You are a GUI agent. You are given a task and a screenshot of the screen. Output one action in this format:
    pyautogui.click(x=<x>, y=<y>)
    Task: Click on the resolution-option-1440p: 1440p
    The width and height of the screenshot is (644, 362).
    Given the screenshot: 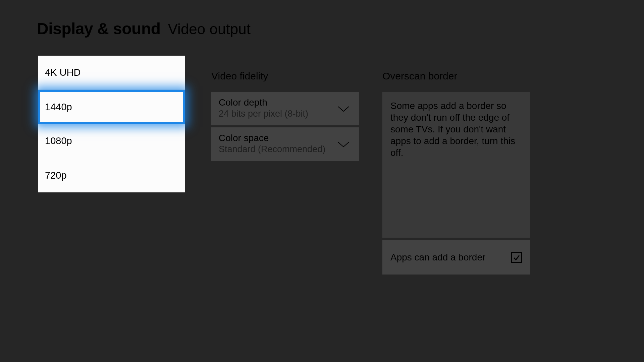 What is the action you would take?
    pyautogui.click(x=112, y=107)
    